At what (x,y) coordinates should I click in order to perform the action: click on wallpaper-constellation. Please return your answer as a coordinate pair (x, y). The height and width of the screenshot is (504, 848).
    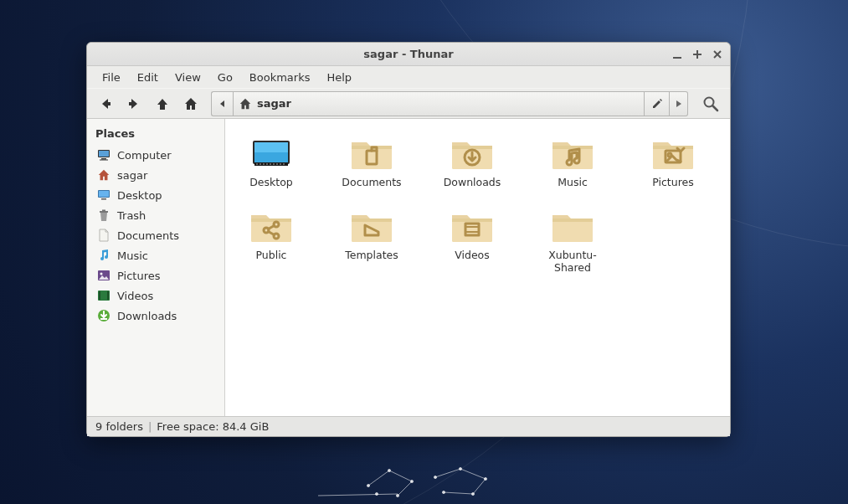
    Looking at the image, I should click on (427, 481).